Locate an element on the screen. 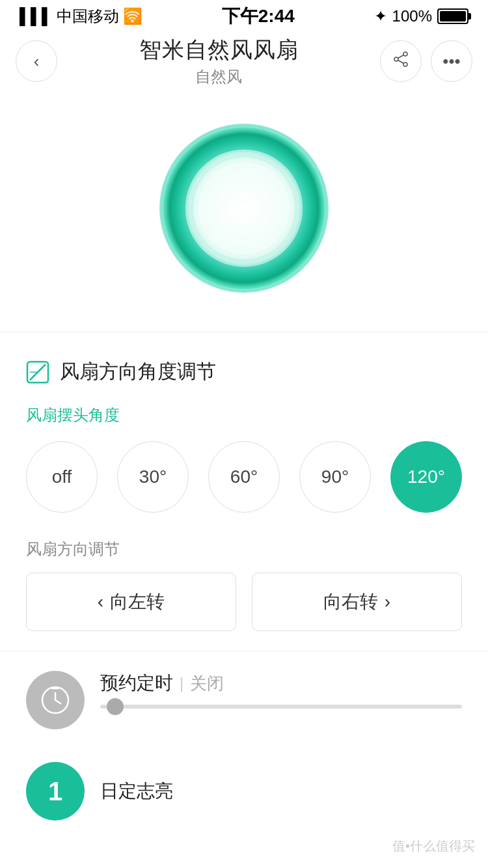 The width and height of the screenshot is (488, 868). bottom-number: 1 is located at coordinates (55, 791).